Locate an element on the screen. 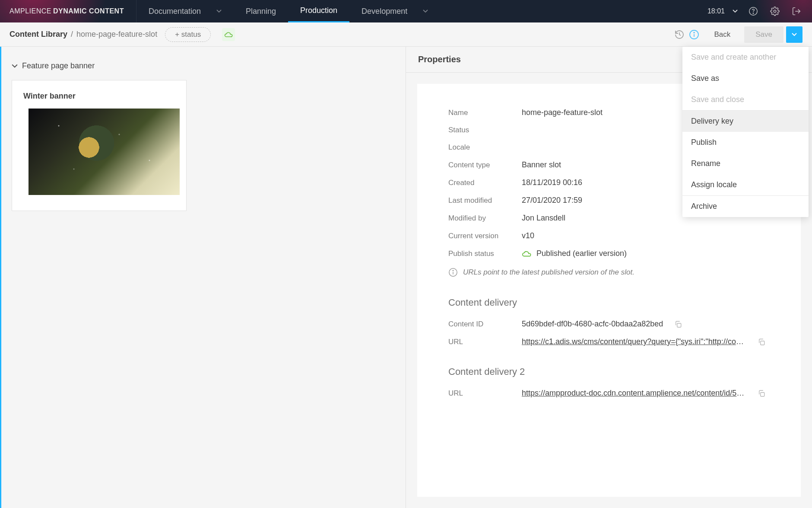  card-thumbnail is located at coordinates (104, 152).